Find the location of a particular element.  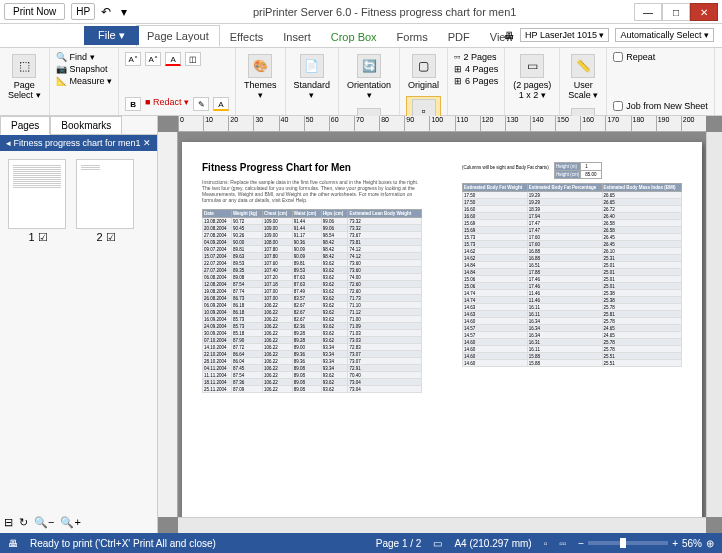

scrollbar-vertical is located at coordinates (714, 324).